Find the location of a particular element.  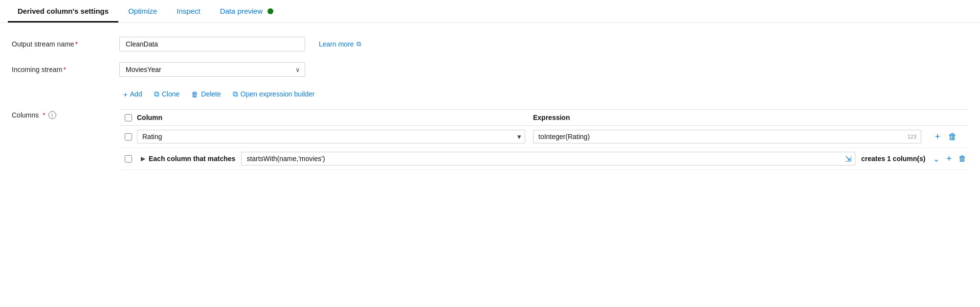

header-checkbox-cell is located at coordinates (128, 118).